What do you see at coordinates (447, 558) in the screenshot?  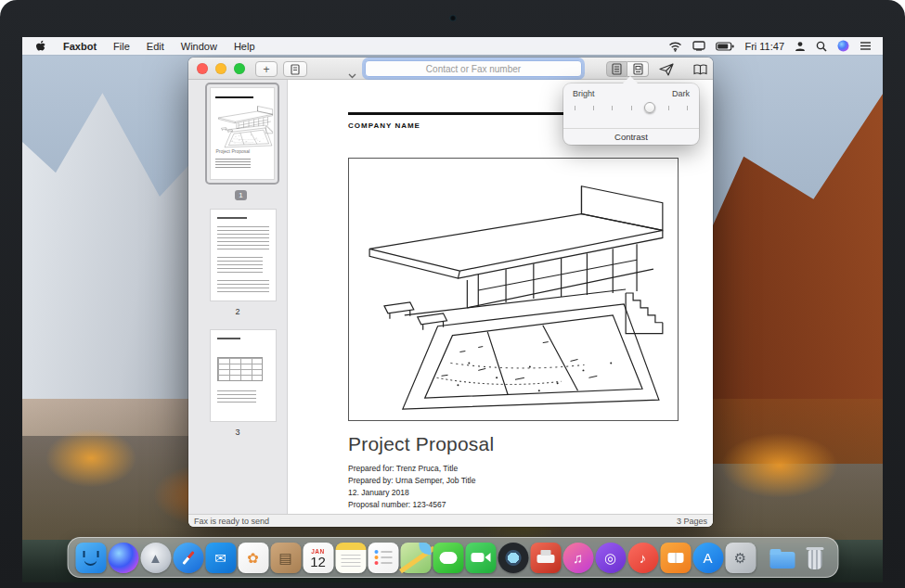 I see `dock-icon-messages` at bounding box center [447, 558].